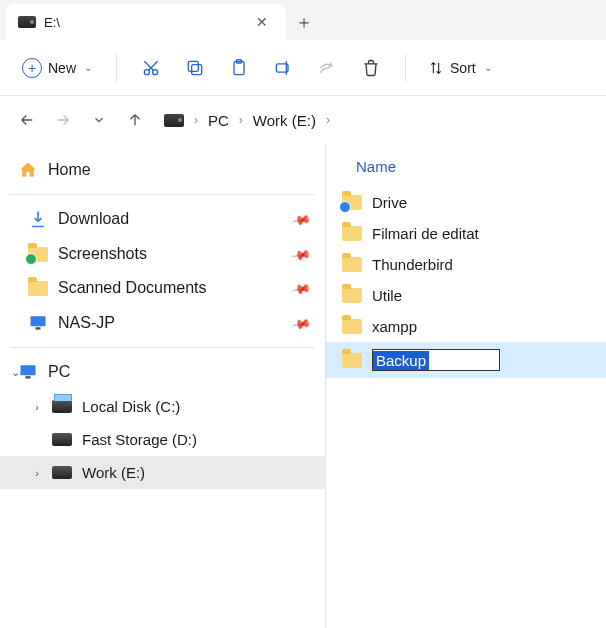 Image resolution: width=606 pixels, height=628 pixels. What do you see at coordinates (262, 22) in the screenshot?
I see `close-icon: ✕` at bounding box center [262, 22].